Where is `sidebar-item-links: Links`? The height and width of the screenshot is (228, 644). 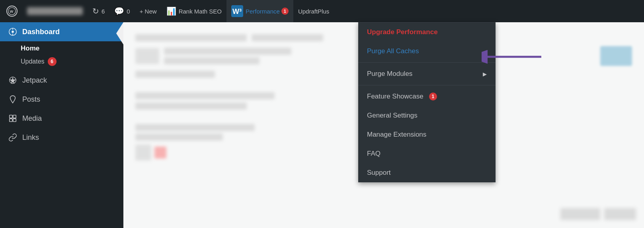
sidebar-item-links: Links is located at coordinates (62, 137).